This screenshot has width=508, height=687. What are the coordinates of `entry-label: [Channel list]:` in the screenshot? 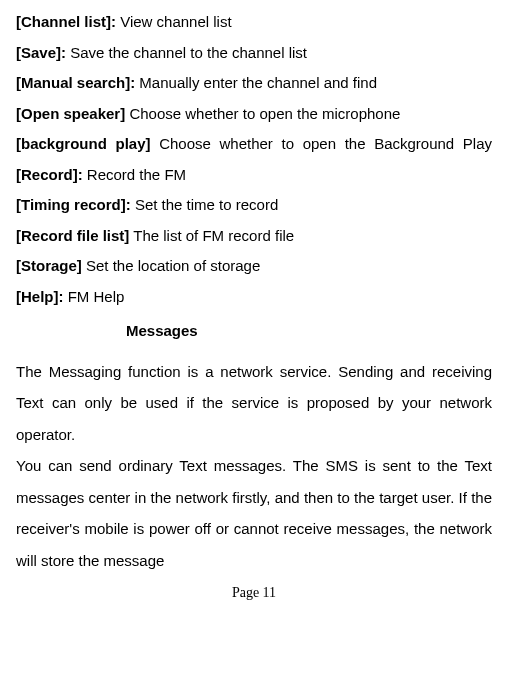 It's located at (66, 22).